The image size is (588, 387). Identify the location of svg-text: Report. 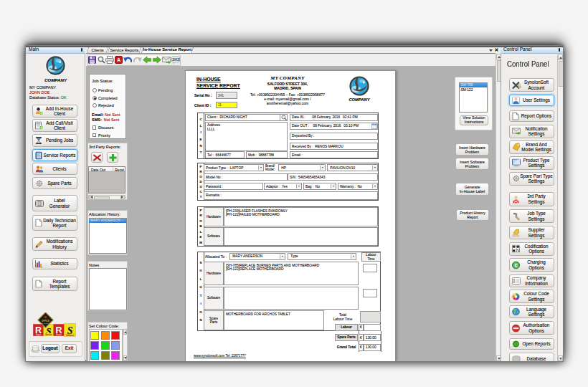
(59, 335).